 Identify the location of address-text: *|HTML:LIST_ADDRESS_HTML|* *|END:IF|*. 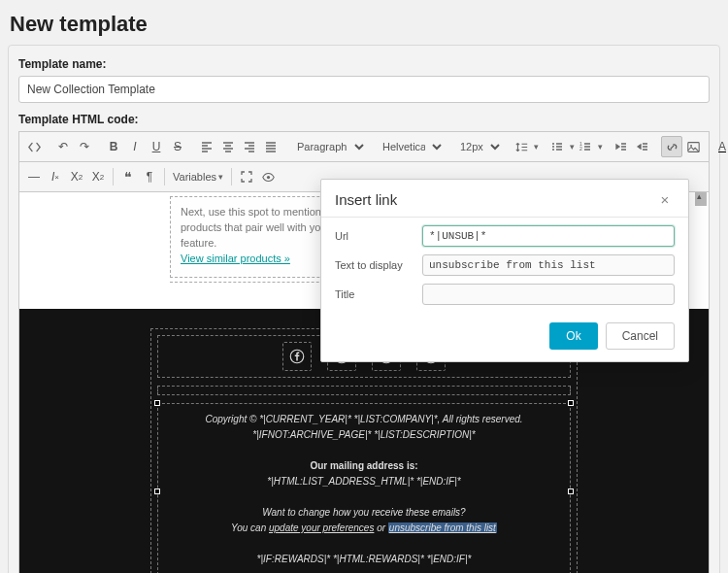
(363, 482).